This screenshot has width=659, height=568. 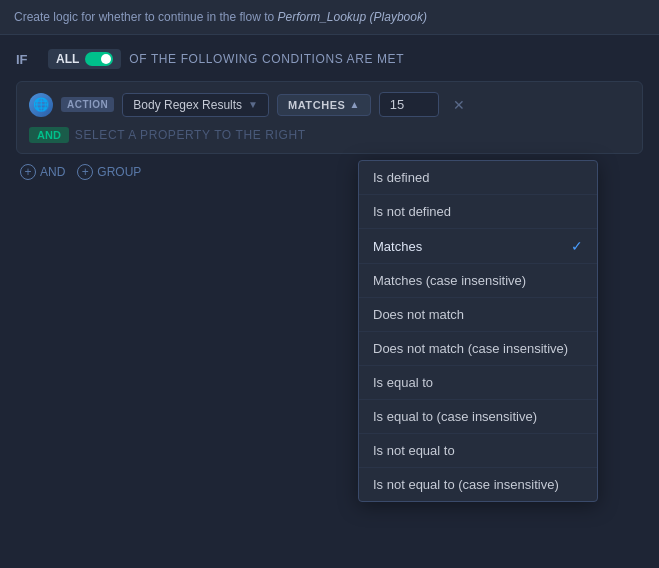 What do you see at coordinates (330, 59) in the screenshot?
I see `if-row: IF ALL OF THE FOLLOWING CONDITIONS ARE M…` at bounding box center [330, 59].